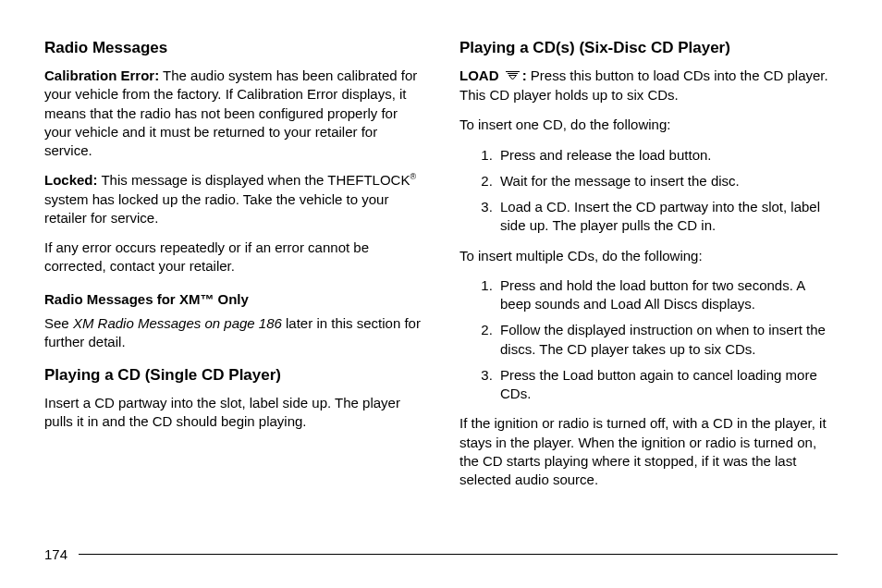 The image size is (882, 588). Describe the element at coordinates (71, 179) in the screenshot. I see `bold-label: Locked:` at that location.